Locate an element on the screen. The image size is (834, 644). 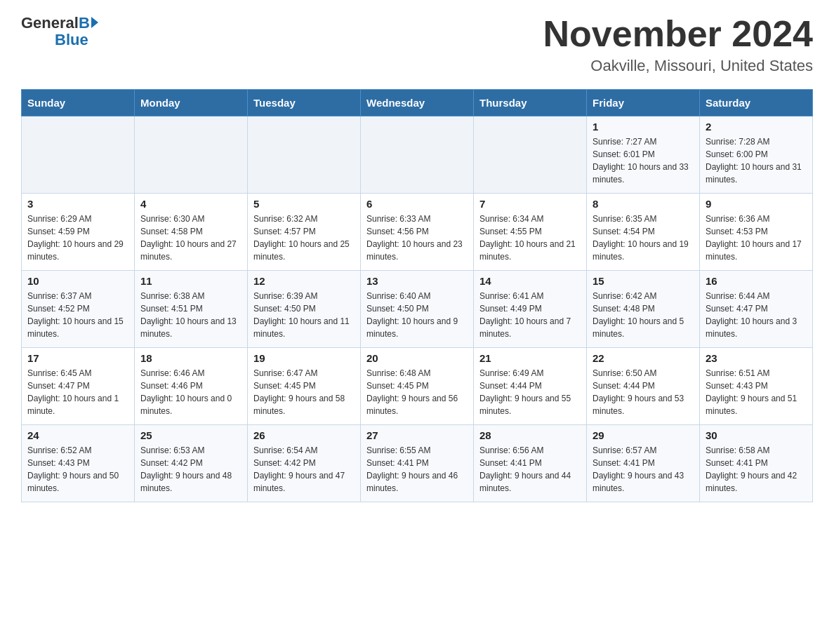
day-number: 8 is located at coordinates (643, 203).